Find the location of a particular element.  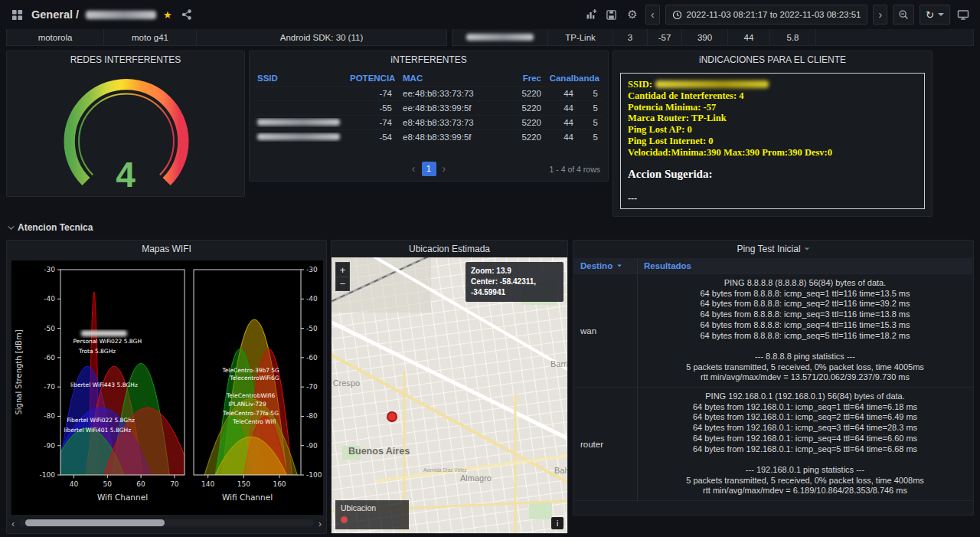

column-header-potencia: POTENCIA is located at coordinates (371, 78).